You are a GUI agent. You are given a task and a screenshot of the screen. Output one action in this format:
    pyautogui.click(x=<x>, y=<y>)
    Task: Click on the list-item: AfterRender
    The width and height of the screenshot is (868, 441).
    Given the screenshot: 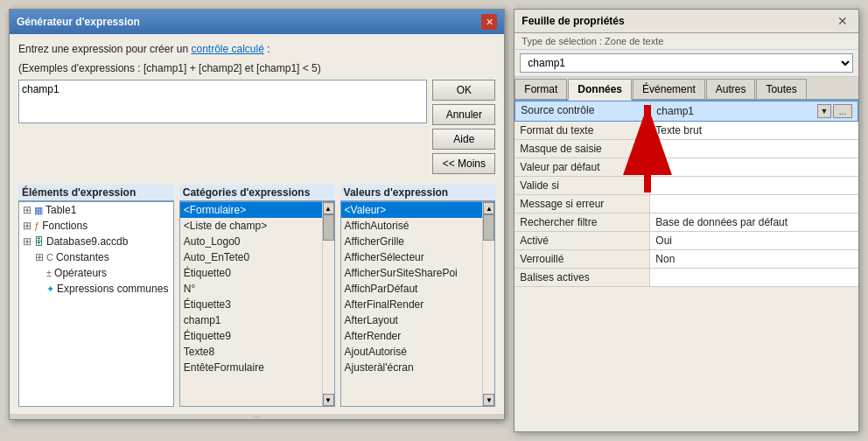 What is the action you would take?
    pyautogui.click(x=412, y=336)
    